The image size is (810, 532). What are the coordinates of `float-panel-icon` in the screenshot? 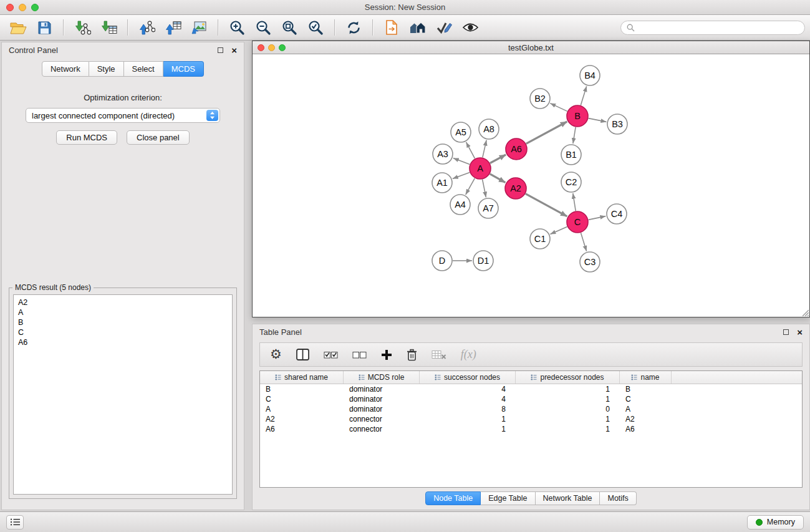 It's located at (221, 50).